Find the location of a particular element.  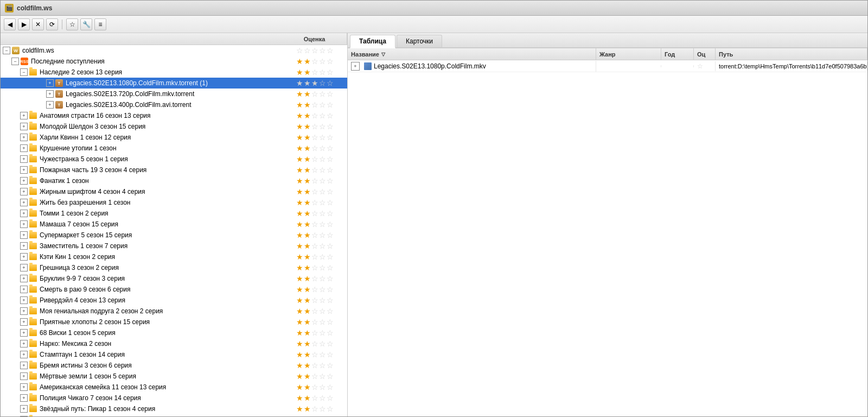

tree-item-recent: − RSS Последние поступления ★★☆☆☆ is located at coordinates (174, 61).